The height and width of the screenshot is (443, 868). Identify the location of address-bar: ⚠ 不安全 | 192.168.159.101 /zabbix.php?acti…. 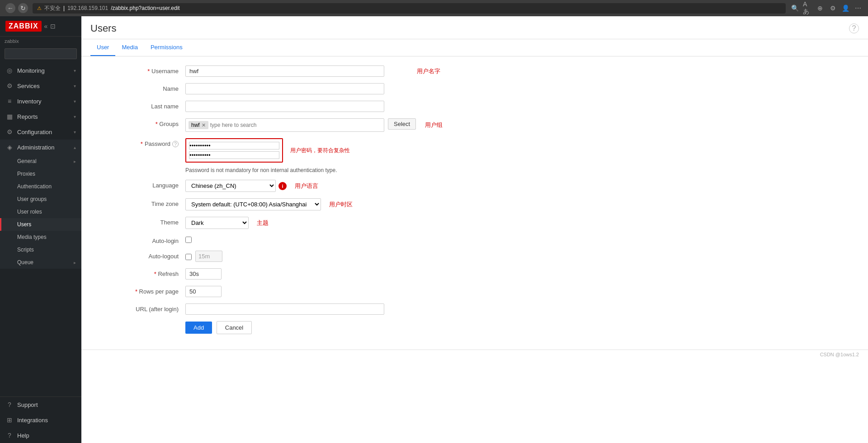
(409, 8).